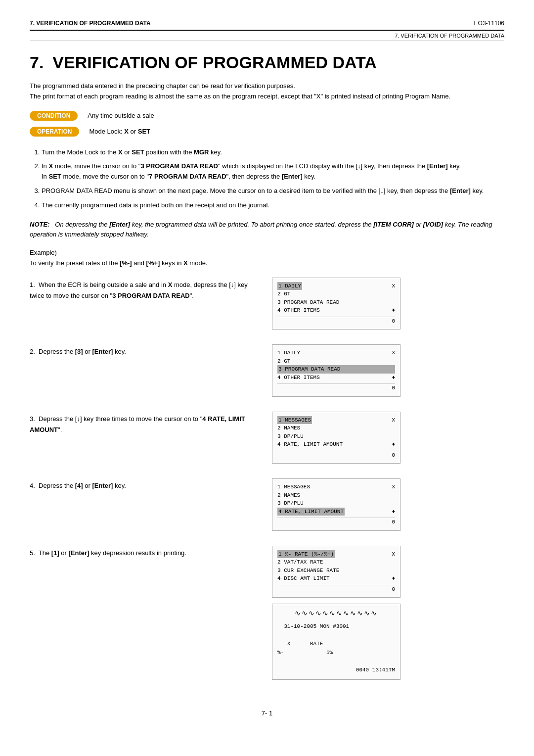 This screenshot has height=756, width=534. I want to click on main-step-3: PROGRAM DATA READ menu is shown on the n…, so click(273, 191).